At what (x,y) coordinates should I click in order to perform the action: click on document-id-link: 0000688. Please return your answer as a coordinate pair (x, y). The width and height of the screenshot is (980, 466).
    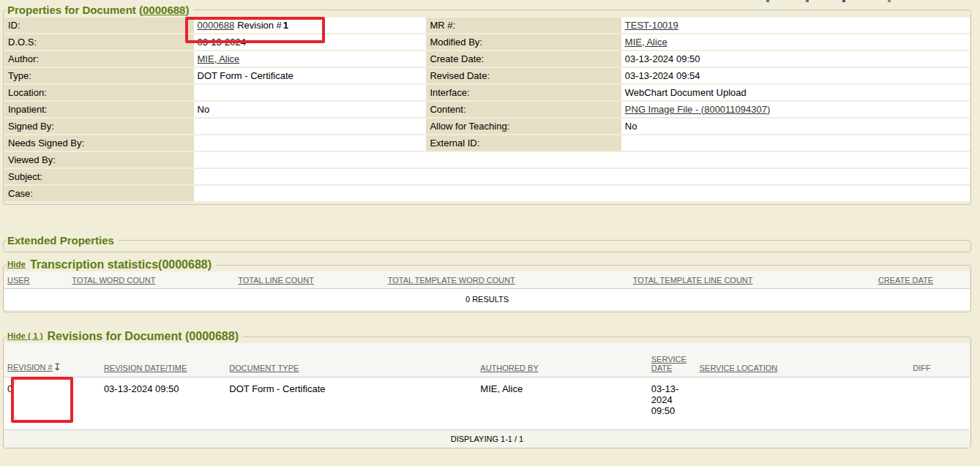
    Looking at the image, I should click on (217, 25).